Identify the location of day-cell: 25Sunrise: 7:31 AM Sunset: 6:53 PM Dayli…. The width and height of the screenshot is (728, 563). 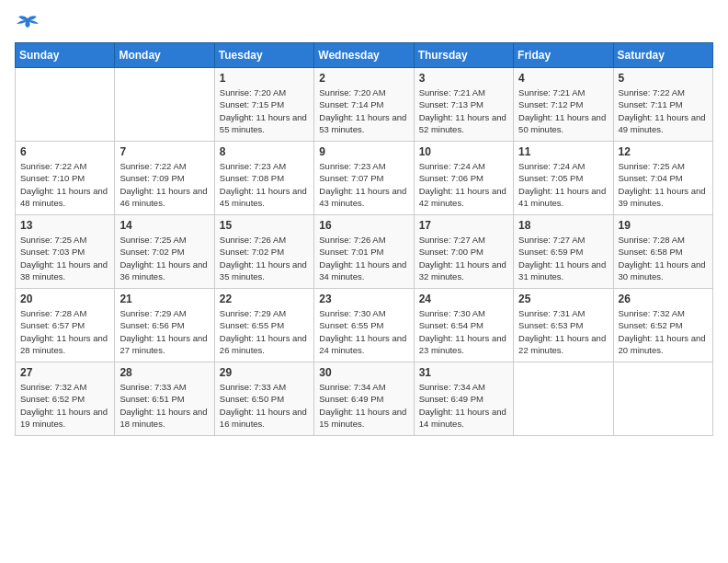
(563, 326).